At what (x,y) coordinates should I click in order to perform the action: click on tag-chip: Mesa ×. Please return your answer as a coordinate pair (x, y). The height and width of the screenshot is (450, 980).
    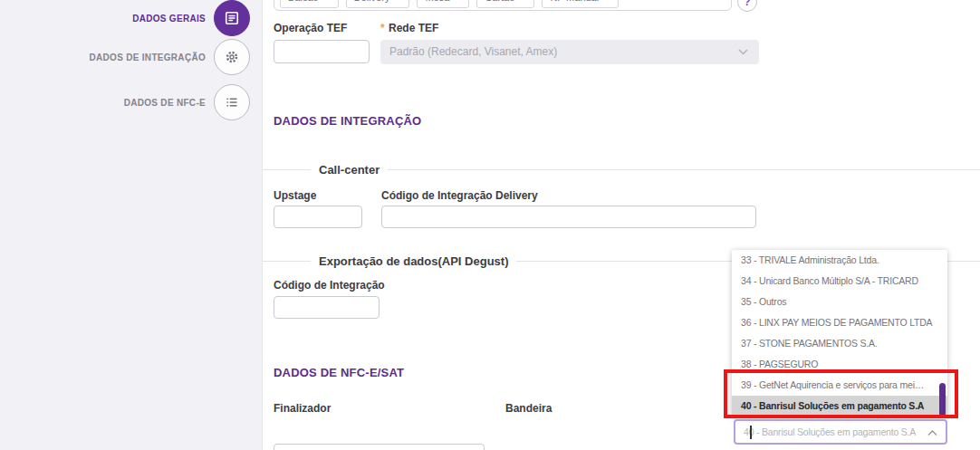
    Looking at the image, I should click on (443, 4).